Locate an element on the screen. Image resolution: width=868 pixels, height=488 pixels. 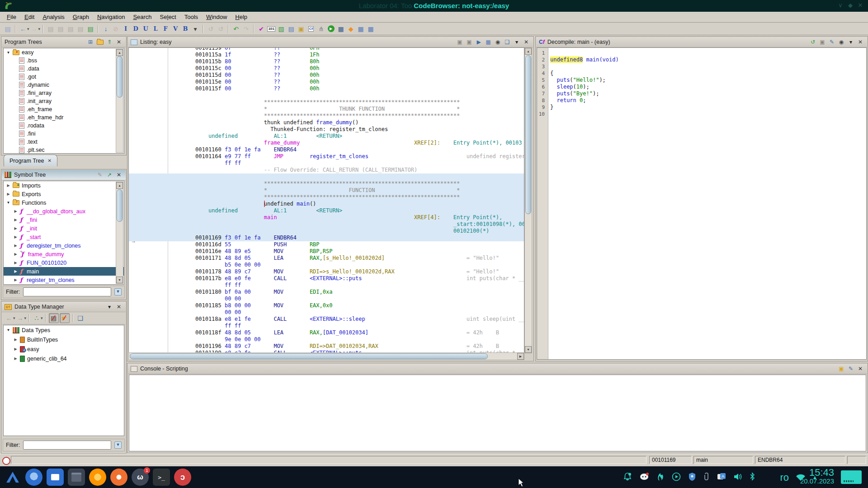
display-tray-icon is located at coordinates (851, 477).